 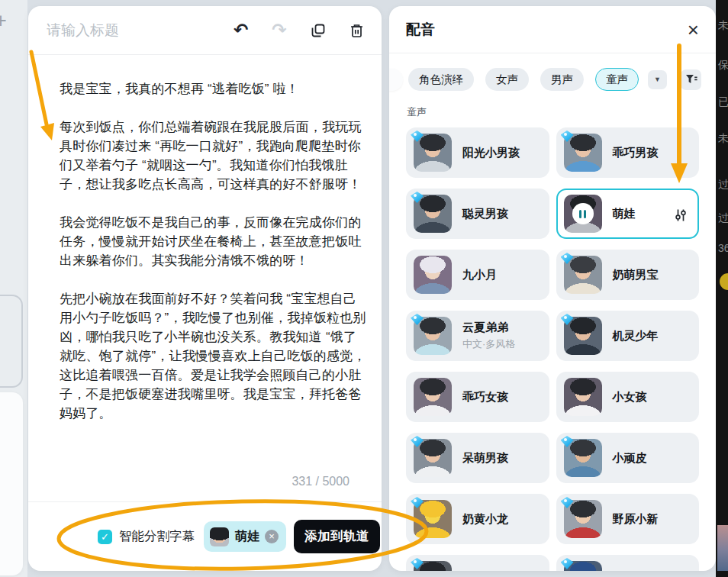 What do you see at coordinates (485, 214) in the screenshot?
I see `voice-name: 聪灵男孩` at bounding box center [485, 214].